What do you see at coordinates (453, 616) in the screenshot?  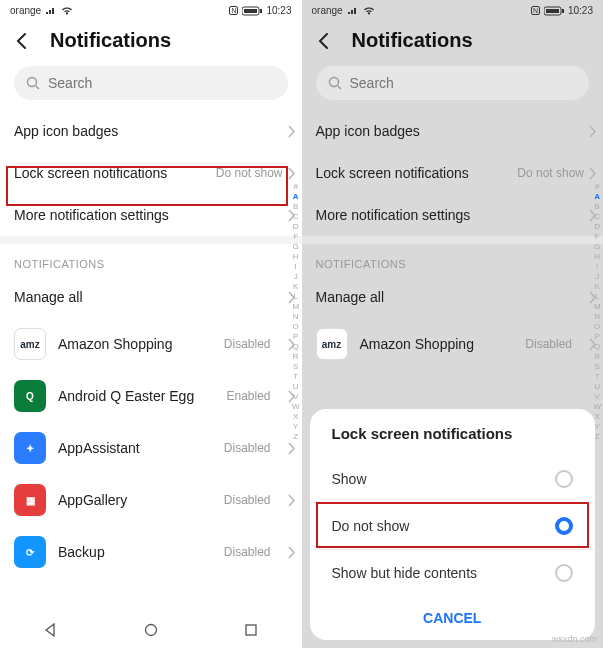 I see `sheet-cancel-button: CANCEL` at bounding box center [453, 616].